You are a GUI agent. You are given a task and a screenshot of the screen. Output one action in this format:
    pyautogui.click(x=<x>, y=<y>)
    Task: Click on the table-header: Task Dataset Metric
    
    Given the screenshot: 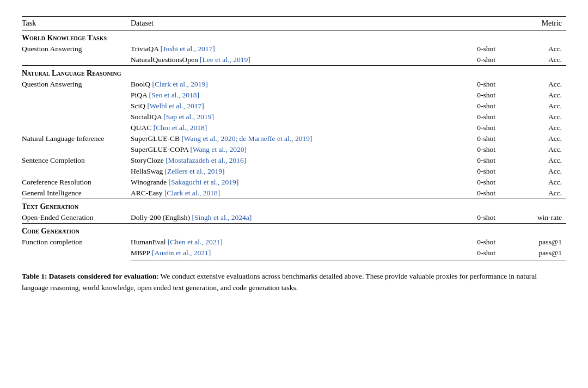 What is the action you would take?
    pyautogui.click(x=294, y=24)
    